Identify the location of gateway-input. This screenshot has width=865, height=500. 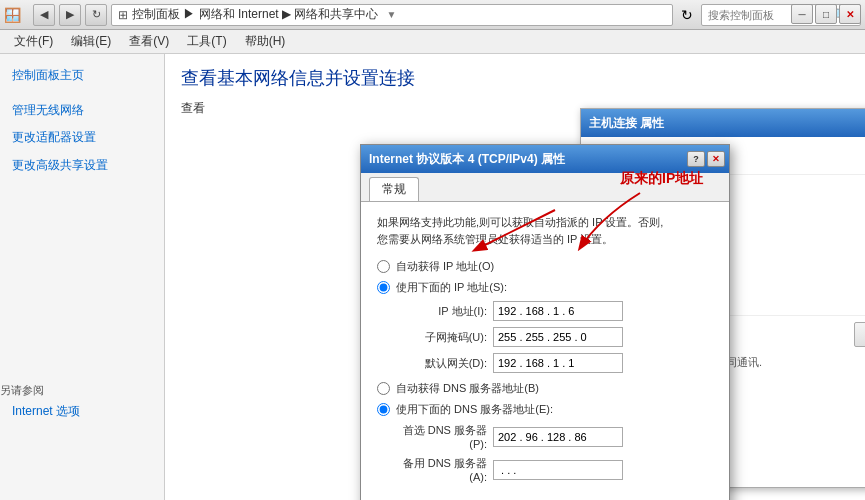
(558, 363).